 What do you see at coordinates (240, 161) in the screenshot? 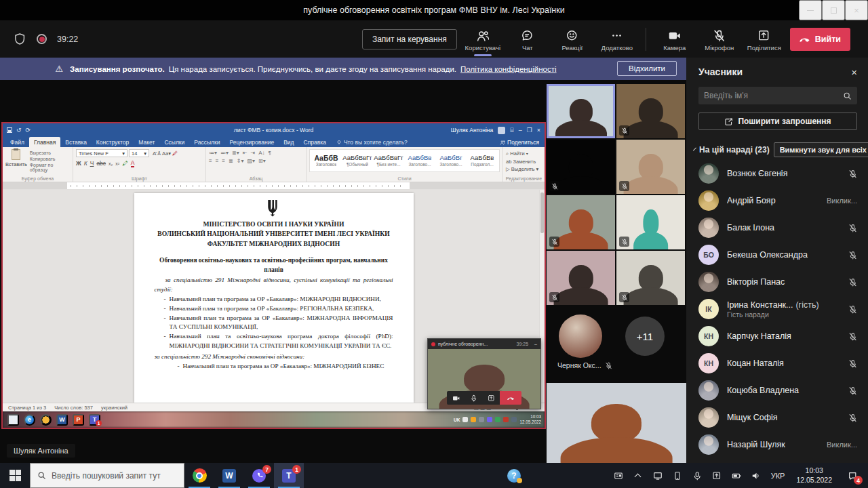
I see `line-spacing-button: ⇕▾` at bounding box center [240, 161].